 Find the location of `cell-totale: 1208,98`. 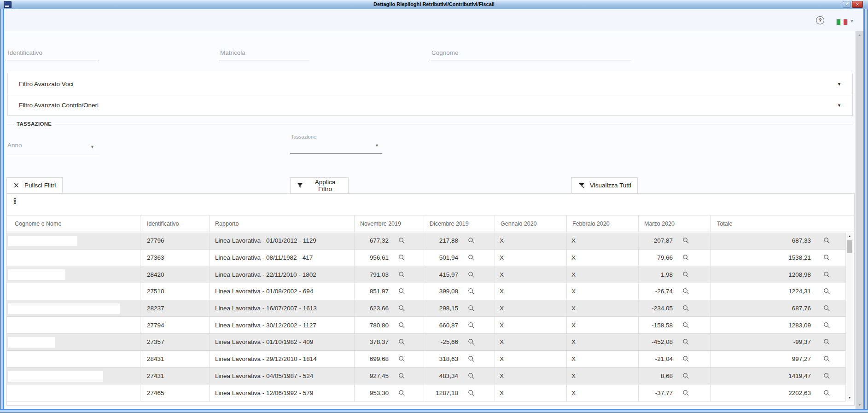

cell-totale: 1208,98 is located at coordinates (778, 274).